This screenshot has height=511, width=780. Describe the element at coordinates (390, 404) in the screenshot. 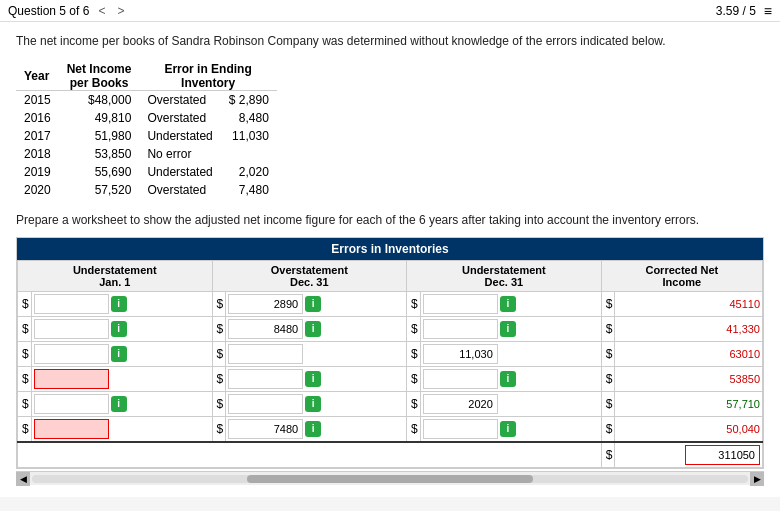

I see `worksheet-row: $ i $ i $ $ 57,710` at that location.